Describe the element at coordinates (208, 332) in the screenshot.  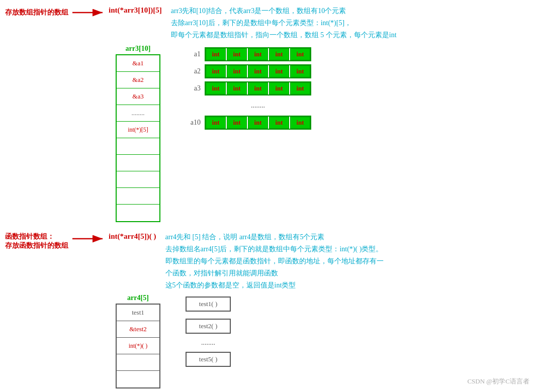
I see `func-boxes-container: test1( ) test2( ) ........ test5( )` at that location.